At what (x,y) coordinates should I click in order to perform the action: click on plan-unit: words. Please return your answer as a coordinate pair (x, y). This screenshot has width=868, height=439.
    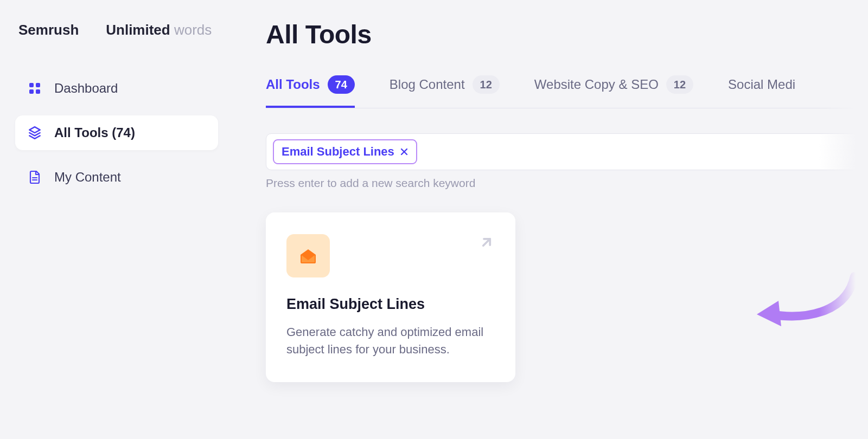
    Looking at the image, I should click on (193, 30).